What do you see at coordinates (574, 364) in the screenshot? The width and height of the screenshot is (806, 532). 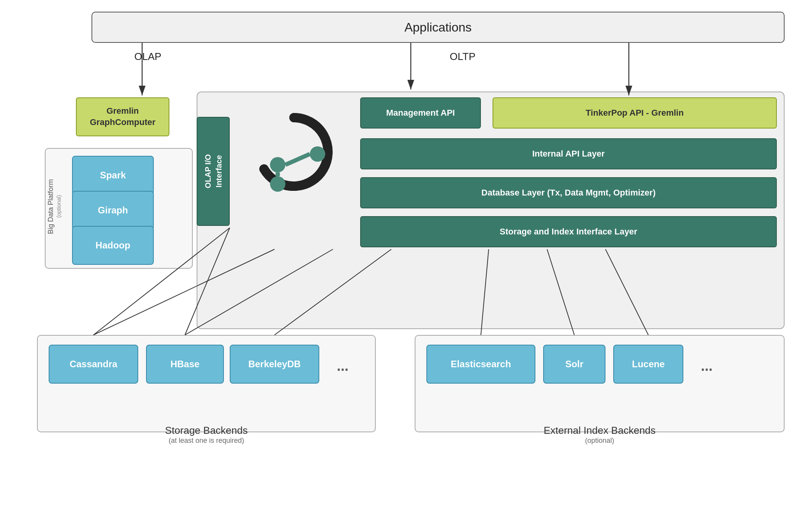 I see `solr-box: Solr` at bounding box center [574, 364].